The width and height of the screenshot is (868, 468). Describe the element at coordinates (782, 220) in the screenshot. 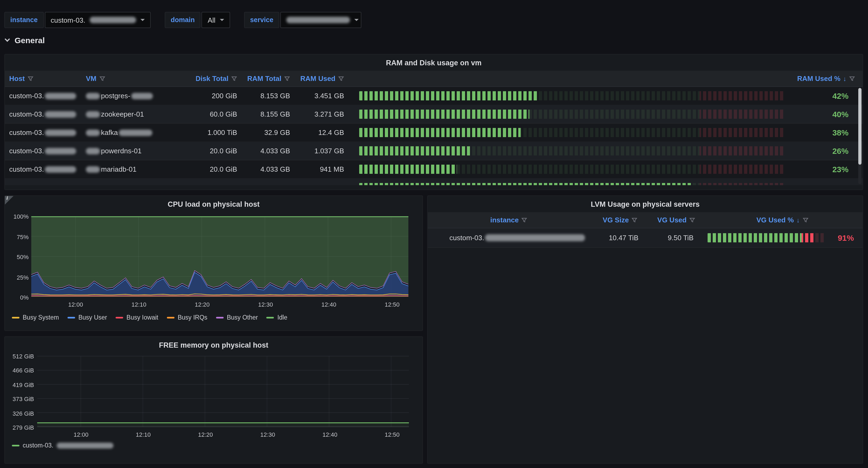

I see `column-header-vg_used_pct: VG Used %↓` at that location.